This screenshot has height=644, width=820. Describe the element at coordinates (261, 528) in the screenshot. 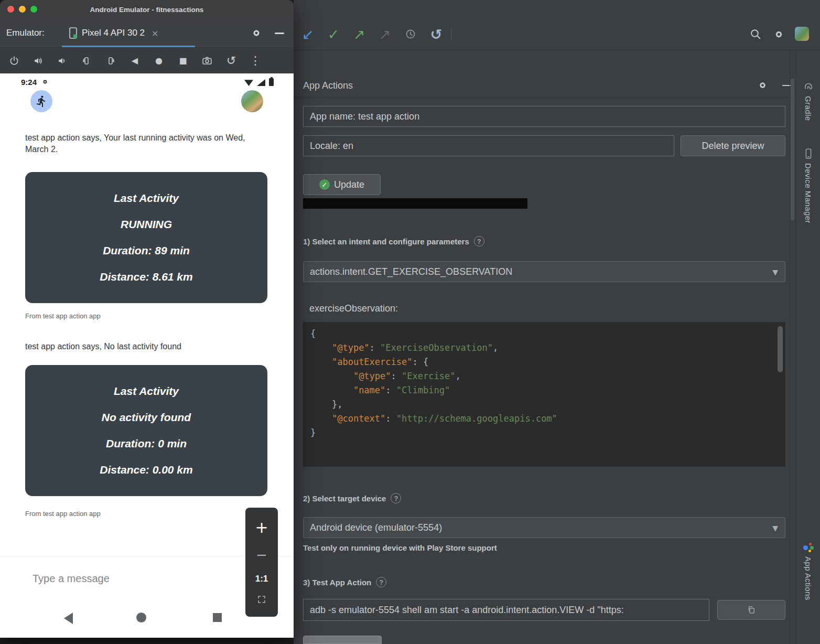

I see `zoom-in-button: +` at that location.